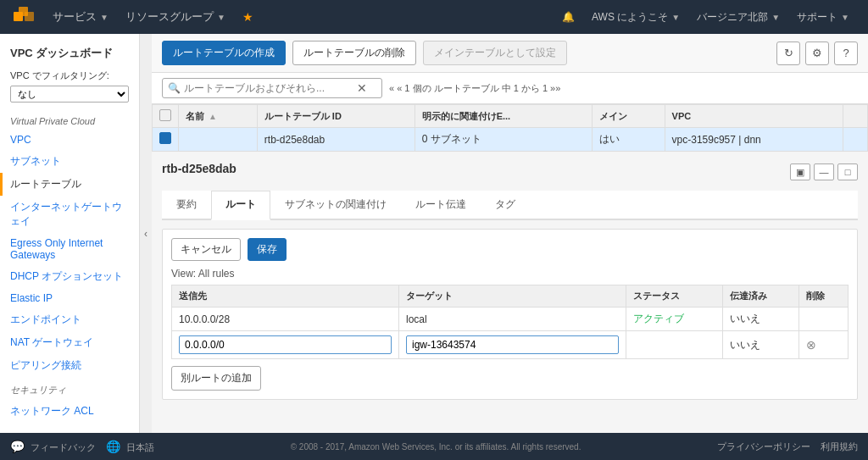 The height and width of the screenshot is (460, 868). Describe the element at coordinates (70, 161) in the screenshot. I see `sidebar-item-subnet: サブネット` at that location.